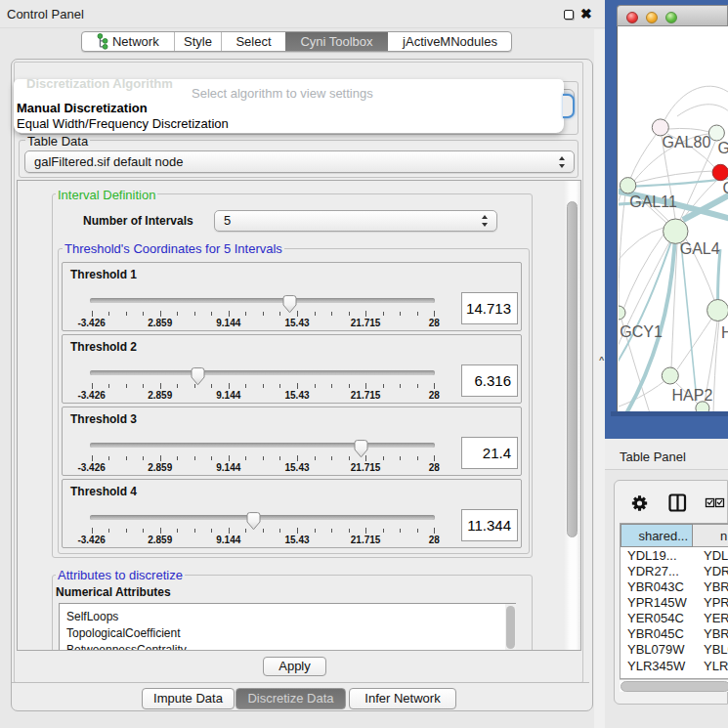 This screenshot has width=728, height=728. I want to click on svg-text: H, so click(725, 332).